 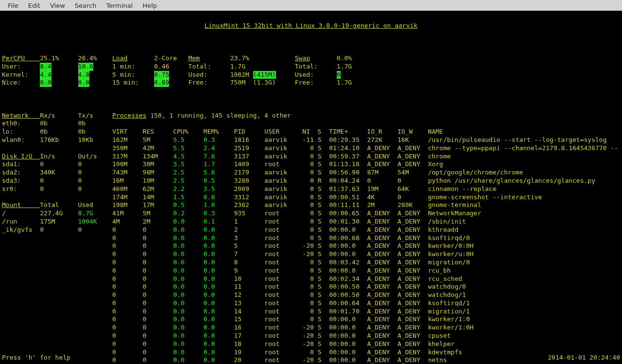 What do you see at coordinates (311, 123) in the screenshot?
I see `list-row: eth0: 0b 0b` at bounding box center [311, 123].